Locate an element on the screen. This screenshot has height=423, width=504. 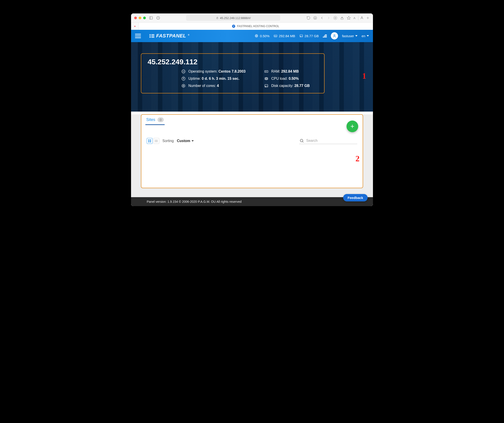
tab-title: FASTPANEL HOSTING CONTROL is located at coordinates (258, 26).